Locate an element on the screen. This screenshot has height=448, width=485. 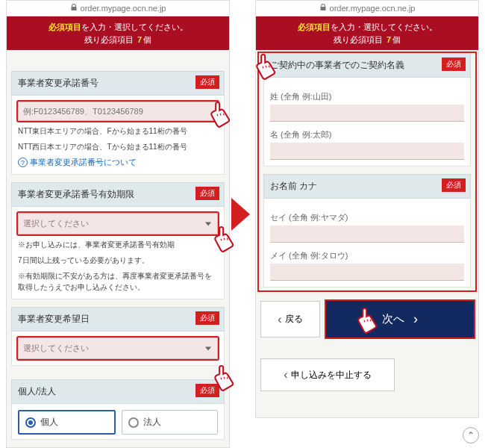
section-expiry-head: 事業者変更承諾番号有効期限 必須 is located at coordinates (118, 194).